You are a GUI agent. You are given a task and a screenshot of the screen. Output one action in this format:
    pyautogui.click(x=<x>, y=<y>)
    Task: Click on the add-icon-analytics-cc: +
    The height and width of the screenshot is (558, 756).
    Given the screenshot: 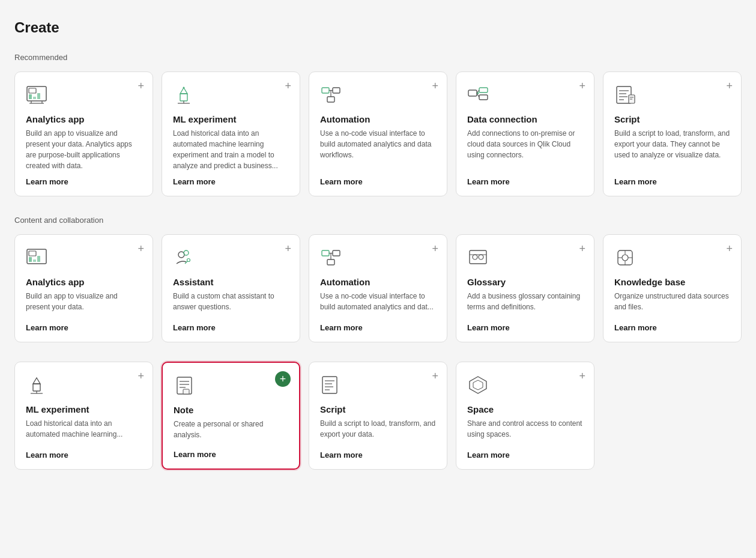 What is the action you would take?
    pyautogui.click(x=141, y=249)
    